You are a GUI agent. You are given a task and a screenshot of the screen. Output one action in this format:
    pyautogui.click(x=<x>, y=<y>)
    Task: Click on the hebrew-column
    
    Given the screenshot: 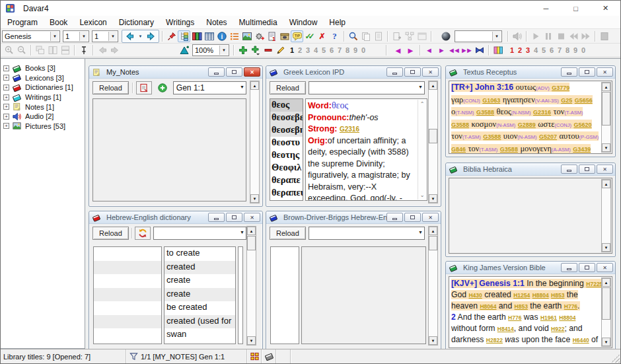 What is the action you would take?
    pyautogui.click(x=128, y=295)
    